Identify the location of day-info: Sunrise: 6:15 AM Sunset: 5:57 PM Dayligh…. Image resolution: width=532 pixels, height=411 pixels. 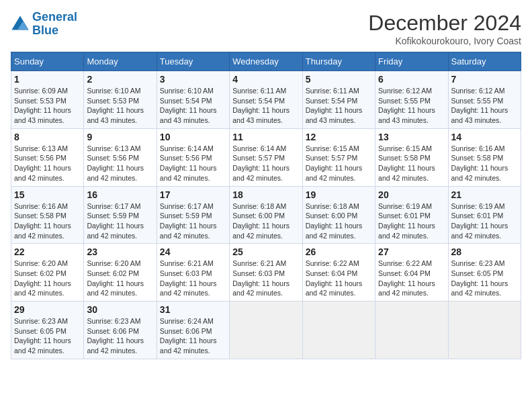
(339, 164).